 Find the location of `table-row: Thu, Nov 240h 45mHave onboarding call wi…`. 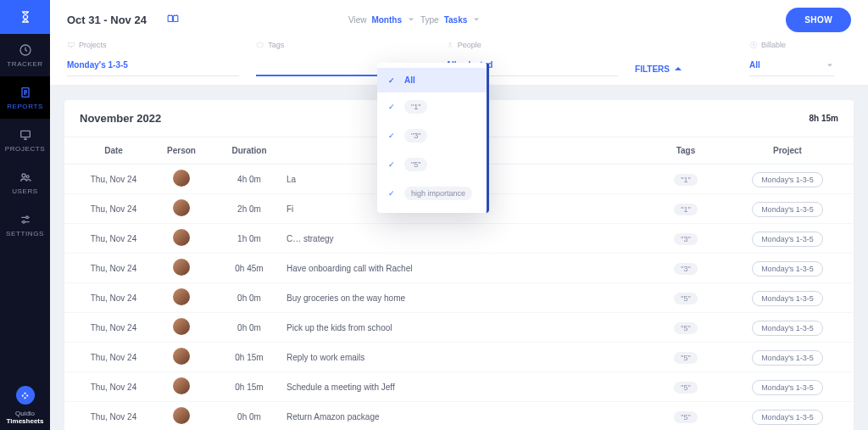

table-row: Thu, Nov 240h 45mHave onboarding call wi… is located at coordinates (459, 268).